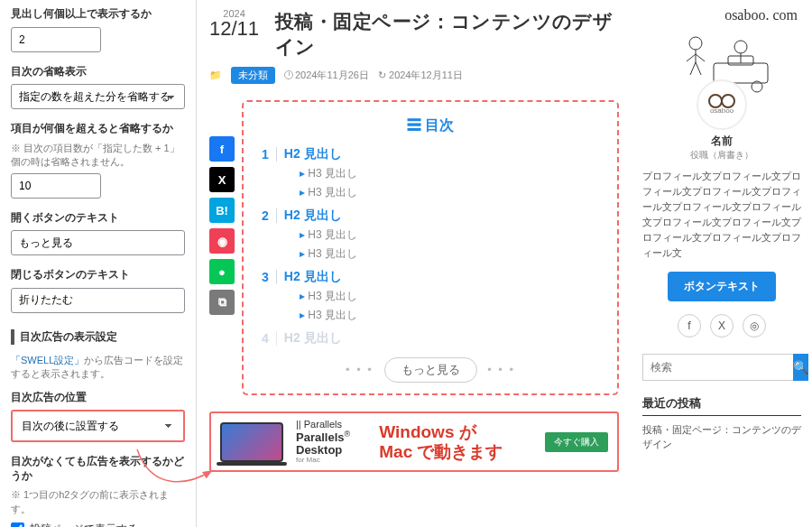 The height and width of the screenshot is (527, 812). I want to click on share-column: fXB!◉●⧉, so click(222, 208).